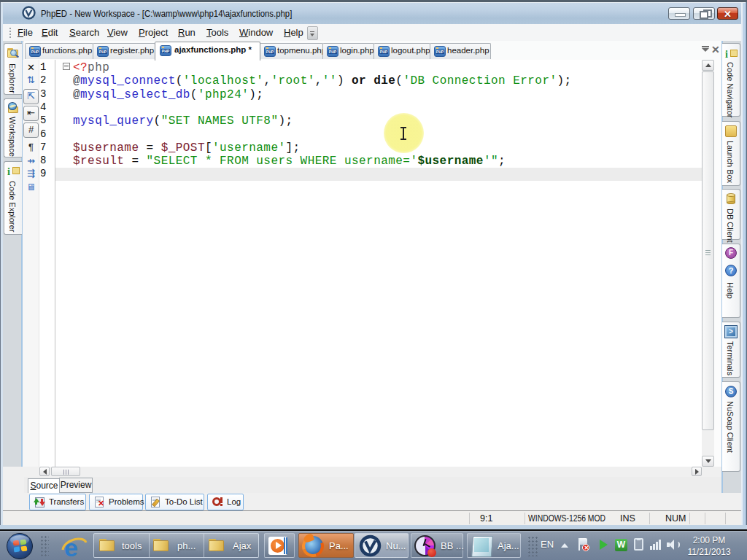 The image size is (747, 560). I want to click on svg-text: e, so click(71, 547).